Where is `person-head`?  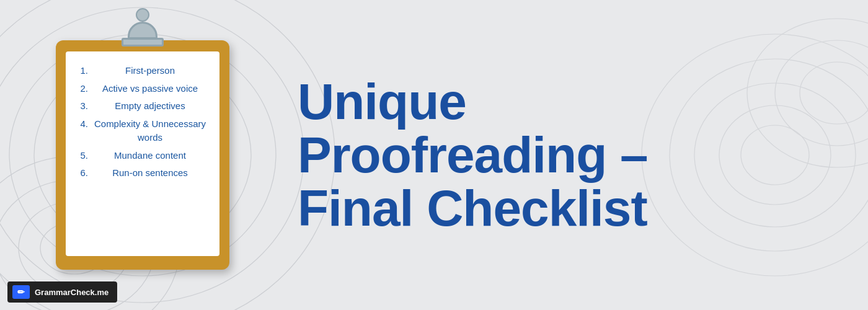 person-head is located at coordinates (143, 15).